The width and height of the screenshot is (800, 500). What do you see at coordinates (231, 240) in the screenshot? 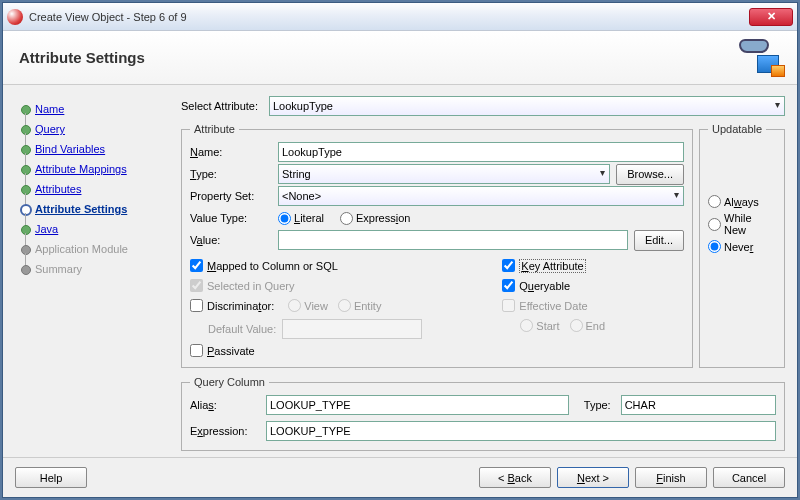
I see `value-label: Value:` at bounding box center [231, 240].